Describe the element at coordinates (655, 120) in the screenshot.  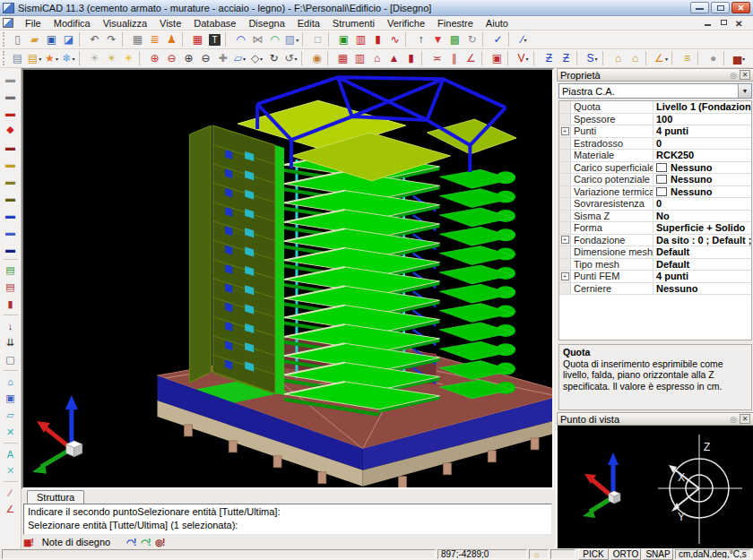
I see `property-row-spessore: Spessore100` at that location.